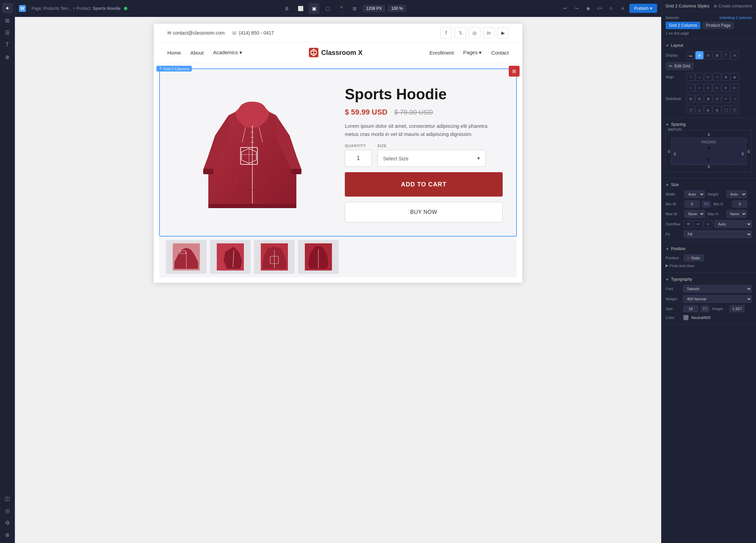  Describe the element at coordinates (174, 53) in the screenshot. I see `nav-home: Home` at that location.